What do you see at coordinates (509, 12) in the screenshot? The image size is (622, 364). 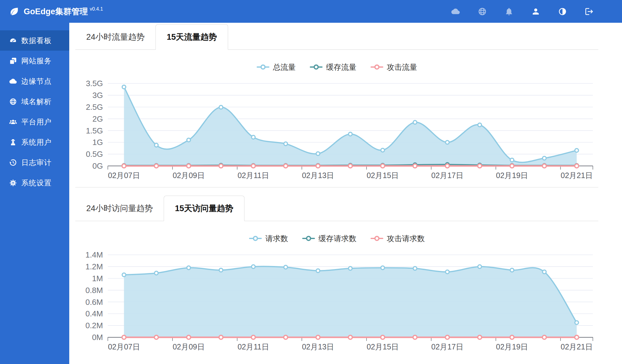 I see `header-bell-button` at bounding box center [509, 12].